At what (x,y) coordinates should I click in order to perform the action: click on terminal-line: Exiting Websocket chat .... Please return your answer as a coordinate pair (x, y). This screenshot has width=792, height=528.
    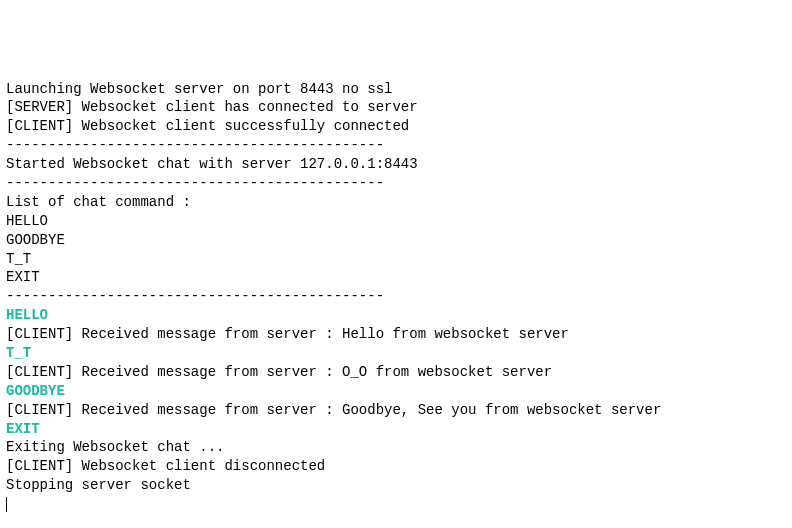
    Looking at the image, I should click on (396, 448).